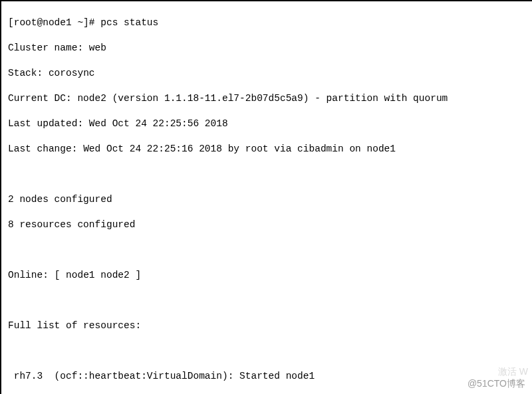 This screenshot has height=394, width=532. What do you see at coordinates (496, 384) in the screenshot?
I see `watermark-text: @51CTO博客` at bounding box center [496, 384].